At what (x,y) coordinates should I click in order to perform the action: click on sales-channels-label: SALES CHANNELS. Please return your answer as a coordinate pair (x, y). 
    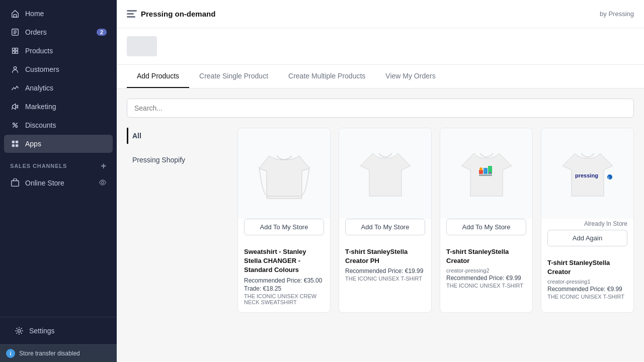
    Looking at the image, I should click on (38, 166).